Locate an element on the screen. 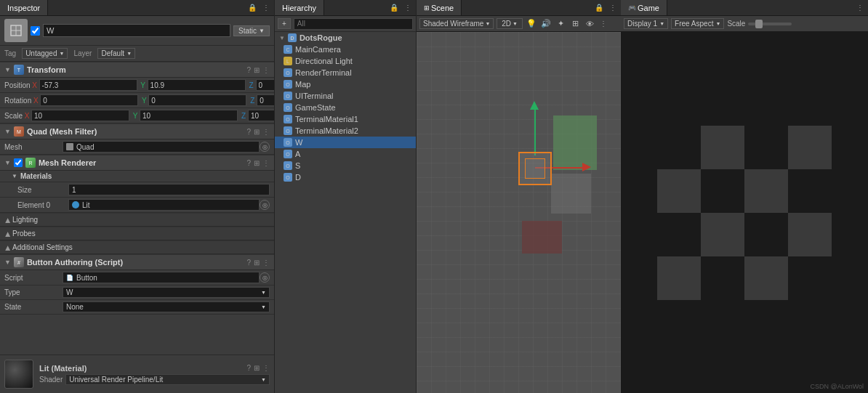 The height and width of the screenshot is (393, 868). selected-quad-object is located at coordinates (535, 169).